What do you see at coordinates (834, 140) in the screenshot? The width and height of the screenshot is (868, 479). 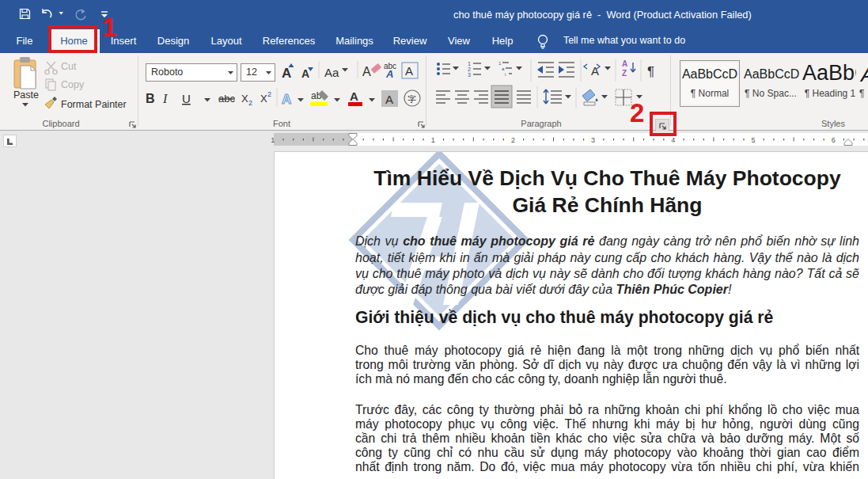 I see `svg-text: 6` at bounding box center [834, 140].